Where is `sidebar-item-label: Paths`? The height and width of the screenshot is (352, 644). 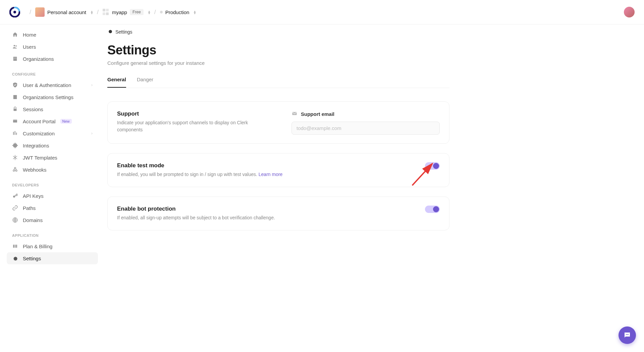
sidebar-item-label: Paths is located at coordinates (29, 208).